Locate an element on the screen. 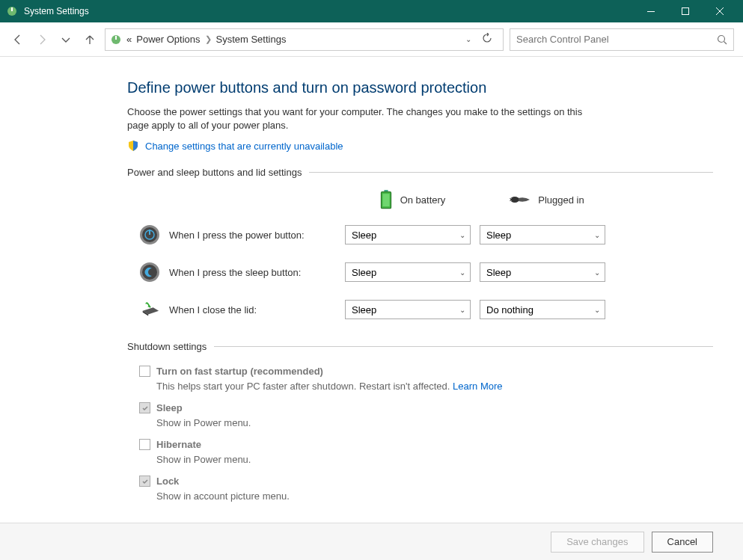 This screenshot has width=743, height=560. grid-header: On battery Plugged in is located at coordinates (375, 200).